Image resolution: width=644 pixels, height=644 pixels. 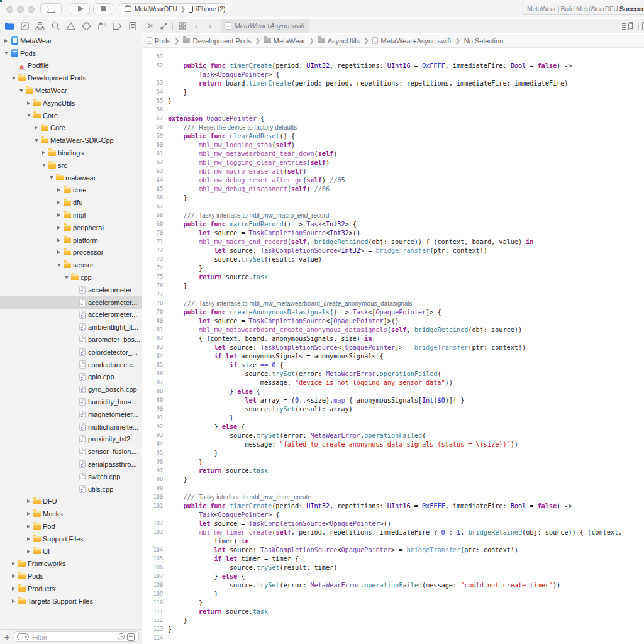 What do you see at coordinates (70, 340) in the screenshot?
I see `tree-item-barometer-bos-: barometer_bos...` at bounding box center [70, 340].